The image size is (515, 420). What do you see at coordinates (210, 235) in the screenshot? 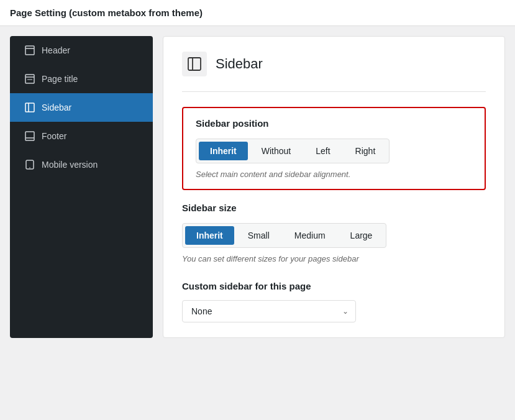
I see `size-inherit-button: Inherit` at bounding box center [210, 235].